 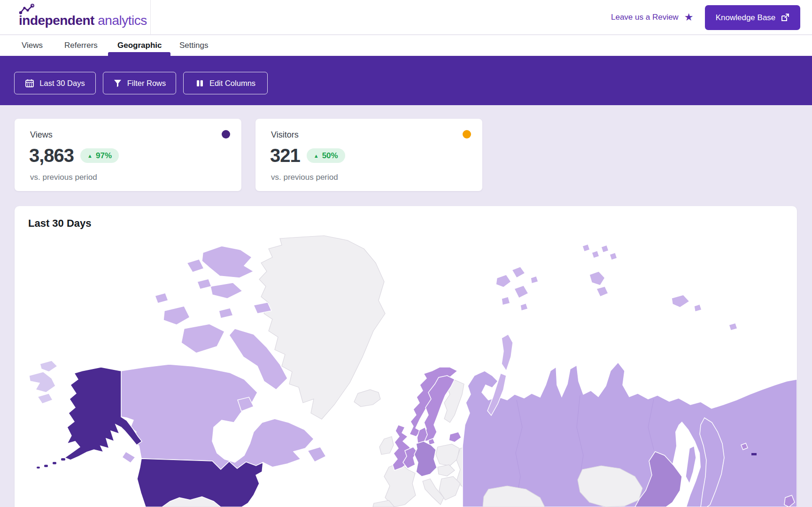 What do you see at coordinates (446, 470) in the screenshot?
I see `map-country-czechia` at bounding box center [446, 470].